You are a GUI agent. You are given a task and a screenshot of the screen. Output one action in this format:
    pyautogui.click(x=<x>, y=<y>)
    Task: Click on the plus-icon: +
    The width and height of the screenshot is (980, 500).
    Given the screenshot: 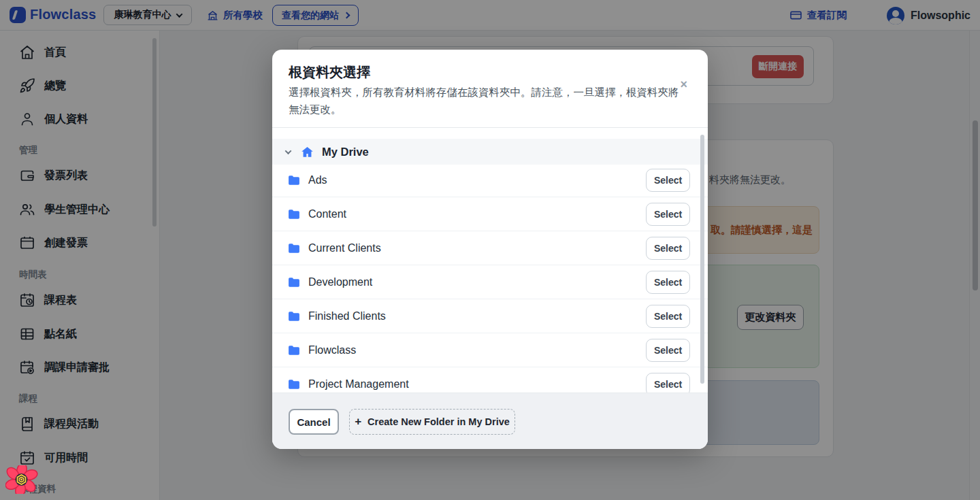 What is the action you would take?
    pyautogui.click(x=358, y=422)
    